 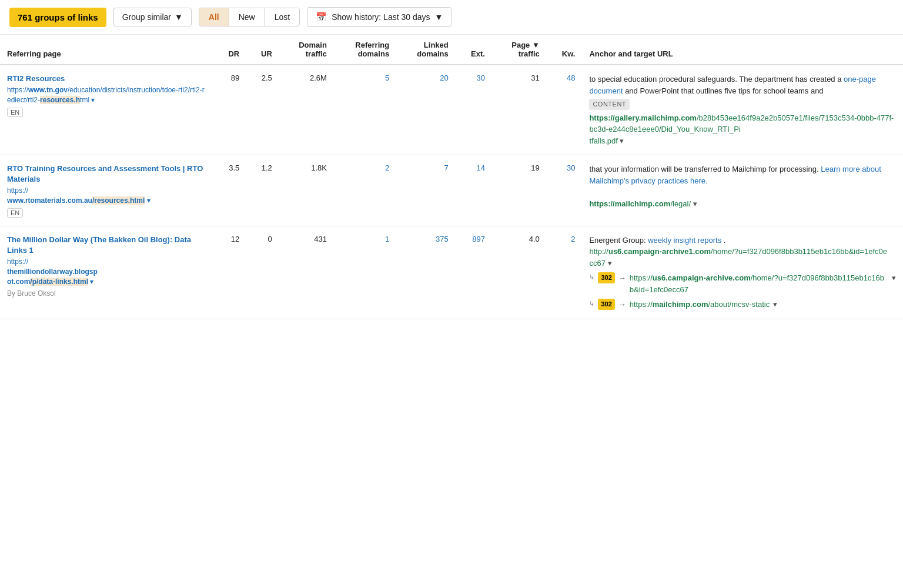 What do you see at coordinates (230, 272) in the screenshot?
I see `dr-value: 12` at bounding box center [230, 272].